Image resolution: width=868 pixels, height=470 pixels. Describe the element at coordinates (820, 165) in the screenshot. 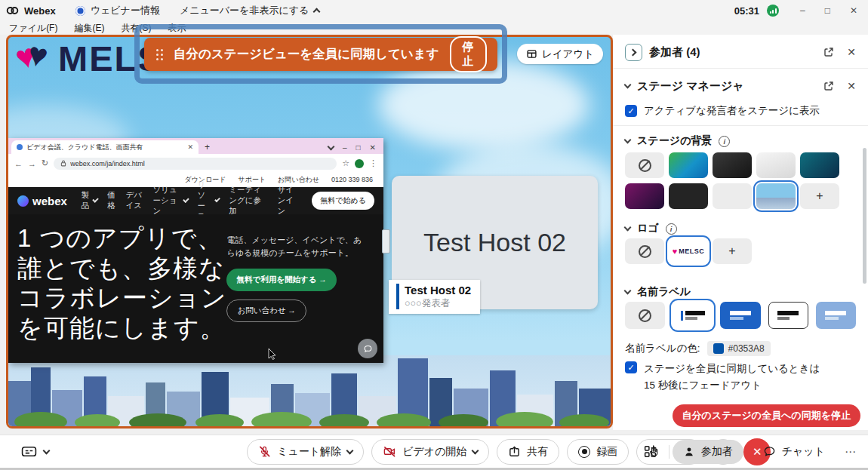

I see `bg-thumb-teal` at that location.